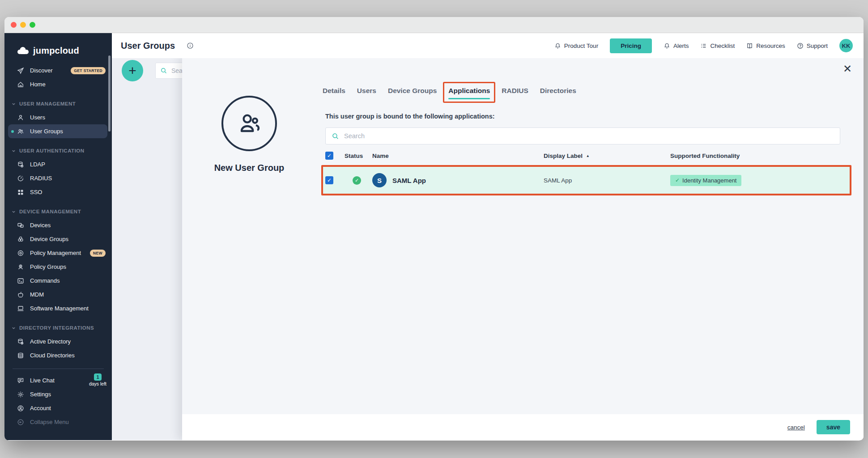  What do you see at coordinates (557, 46) in the screenshot?
I see `megaphone-icon` at bounding box center [557, 46].